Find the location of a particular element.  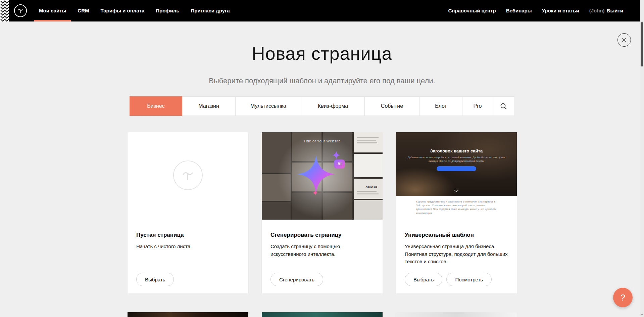

nav-item-pricing: Тарифы и оплата is located at coordinates (122, 11).